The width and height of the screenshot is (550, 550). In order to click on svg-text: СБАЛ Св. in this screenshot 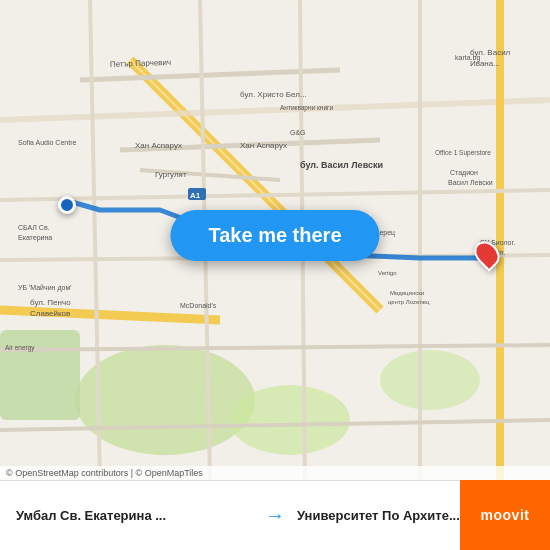, I will do `click(34, 228)`.